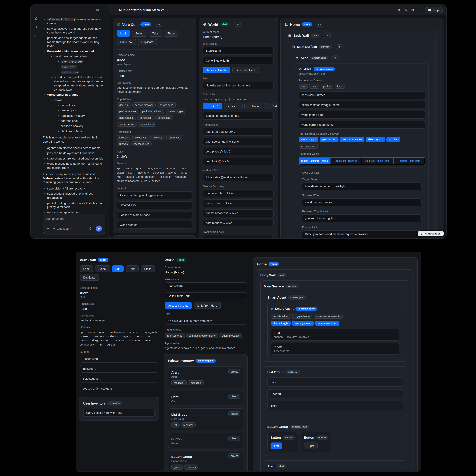 The width and height of the screenshot is (476, 476). I want to click on tick-plus1-button: »Tick +1, so click(212, 106).